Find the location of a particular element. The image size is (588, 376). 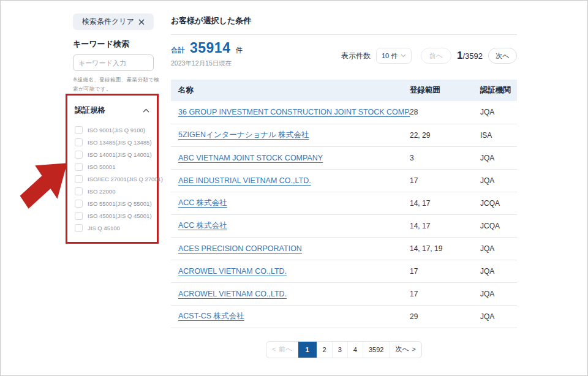

keyword-input is located at coordinates (113, 62).